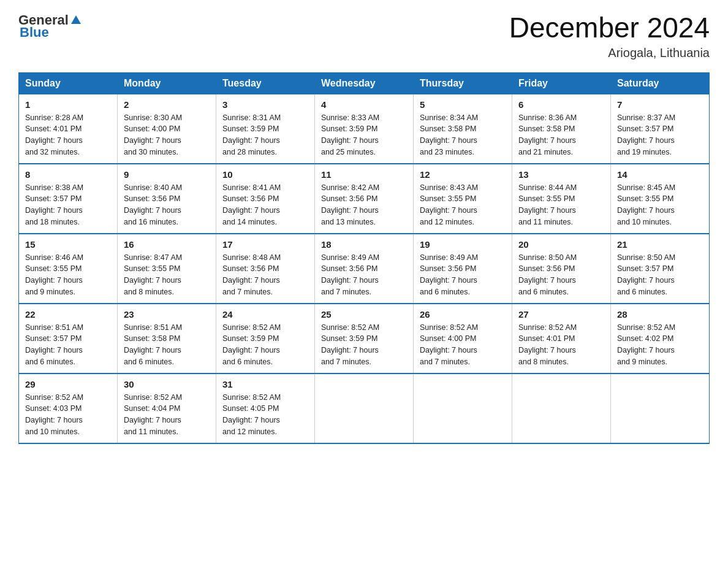  What do you see at coordinates (449, 345) in the screenshot?
I see `day-info: Sunrise: 8:52 AMSunset: 4:00 PMDaylight:…` at bounding box center [449, 345].